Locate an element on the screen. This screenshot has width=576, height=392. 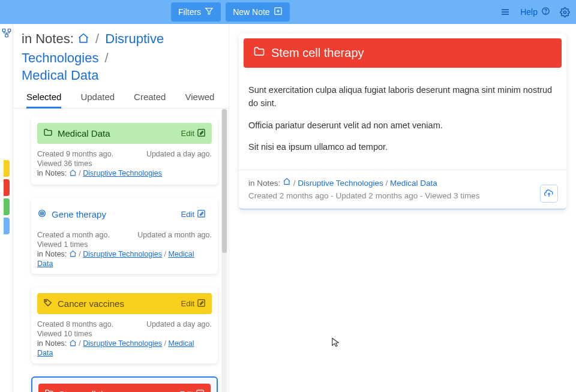
new-note-label: New Note is located at coordinates (251, 12).